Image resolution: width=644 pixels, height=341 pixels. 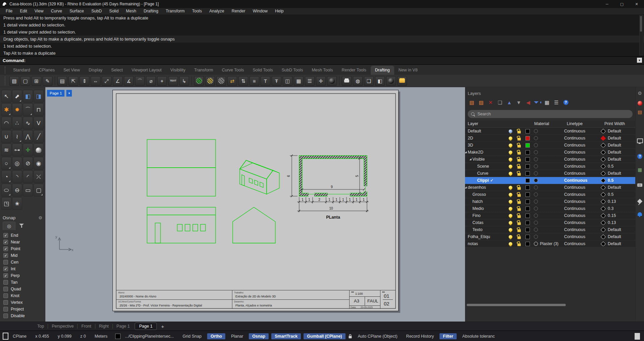 What do you see at coordinates (350, 336) in the screenshot?
I see `lock-icon` at bounding box center [350, 336].